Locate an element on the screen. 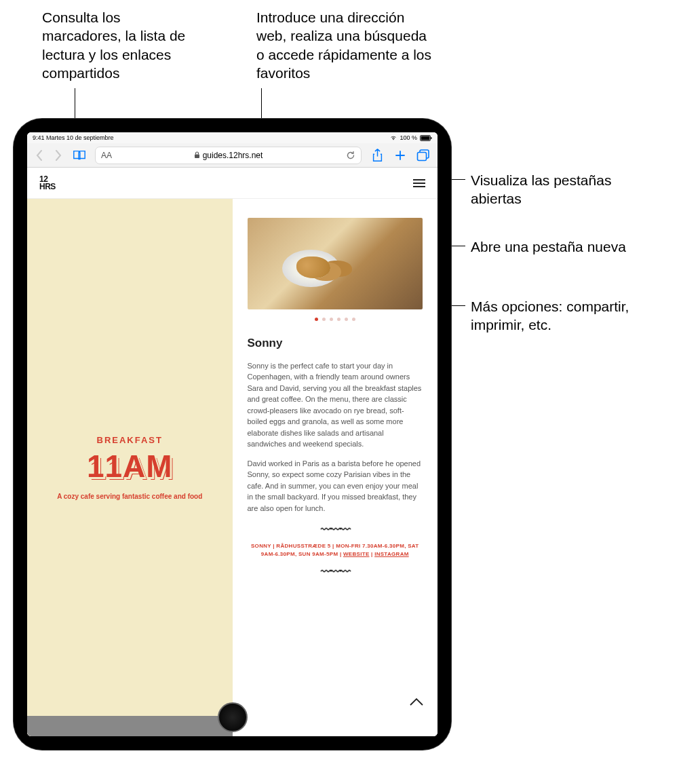 This screenshot has width=700, height=760. status-time: 9:41 is located at coordinates (39, 138).